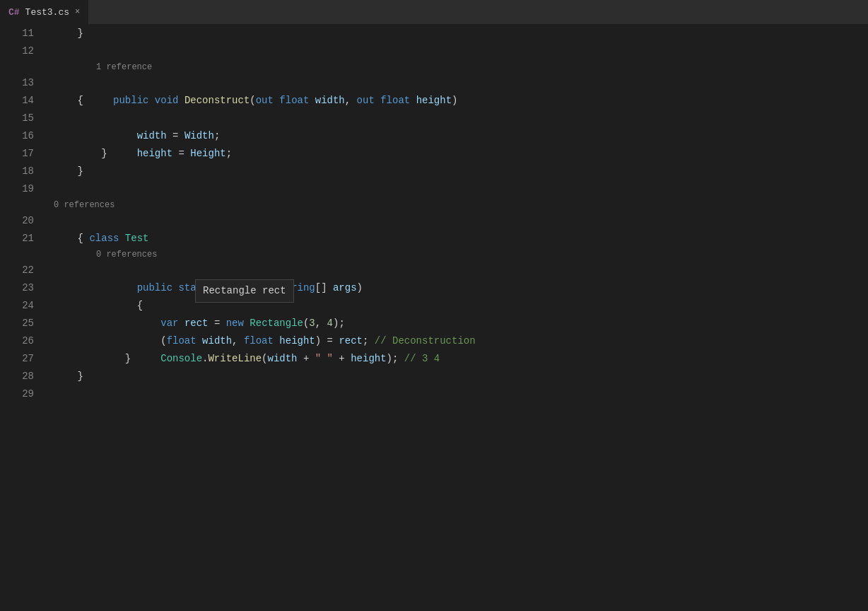 The image size is (868, 611). I want to click on code-line-20: class Test, so click(461, 221).